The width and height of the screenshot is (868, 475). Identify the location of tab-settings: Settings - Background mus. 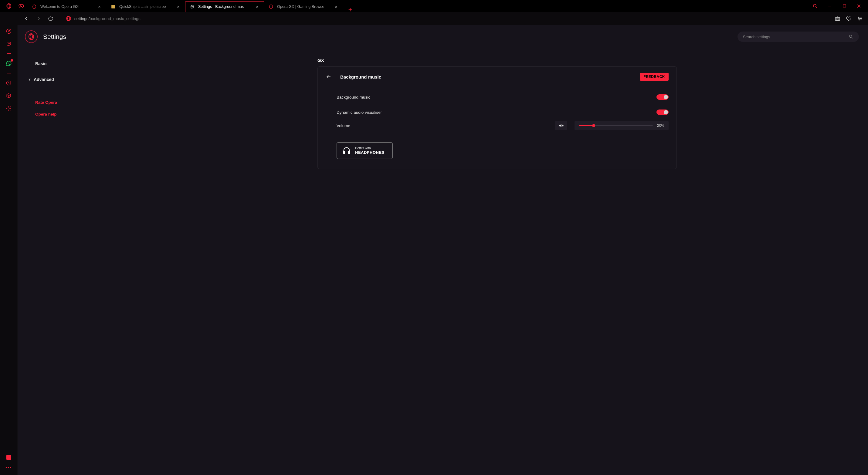
(224, 7).